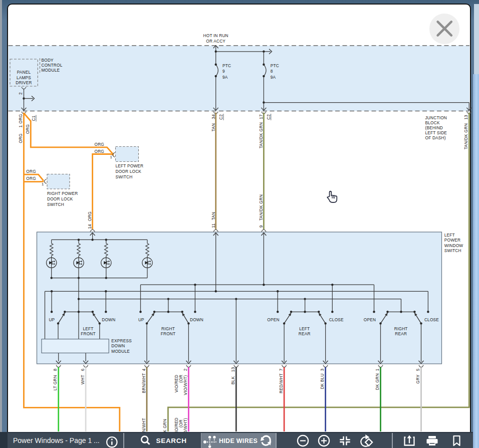 The height and width of the screenshot is (448, 479). I want to click on svg-text: HOT IN RUN, so click(216, 36).